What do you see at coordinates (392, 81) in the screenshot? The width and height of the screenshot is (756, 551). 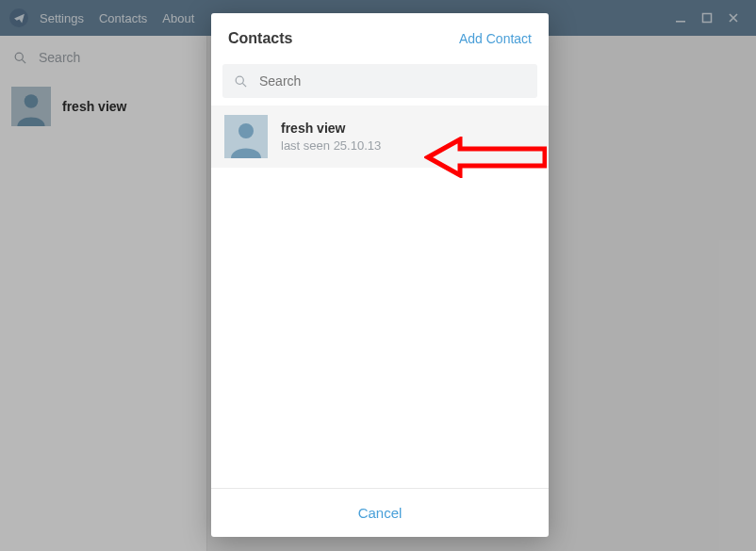 I see `dialog-search-input` at bounding box center [392, 81].